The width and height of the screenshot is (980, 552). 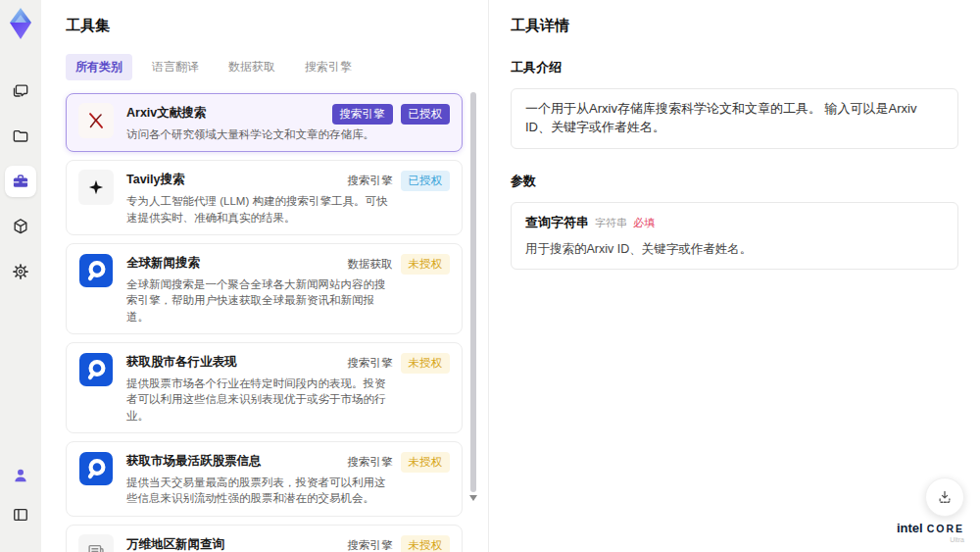 What do you see at coordinates (265, 25) in the screenshot?
I see `page-title: 工具集` at bounding box center [265, 25].